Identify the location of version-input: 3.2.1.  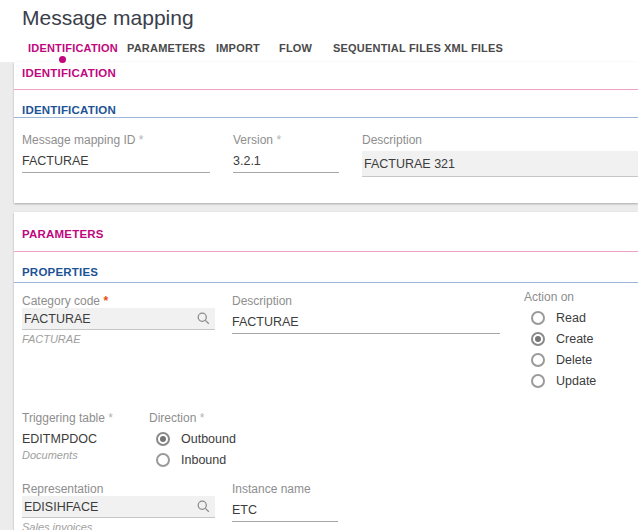
(286, 163).